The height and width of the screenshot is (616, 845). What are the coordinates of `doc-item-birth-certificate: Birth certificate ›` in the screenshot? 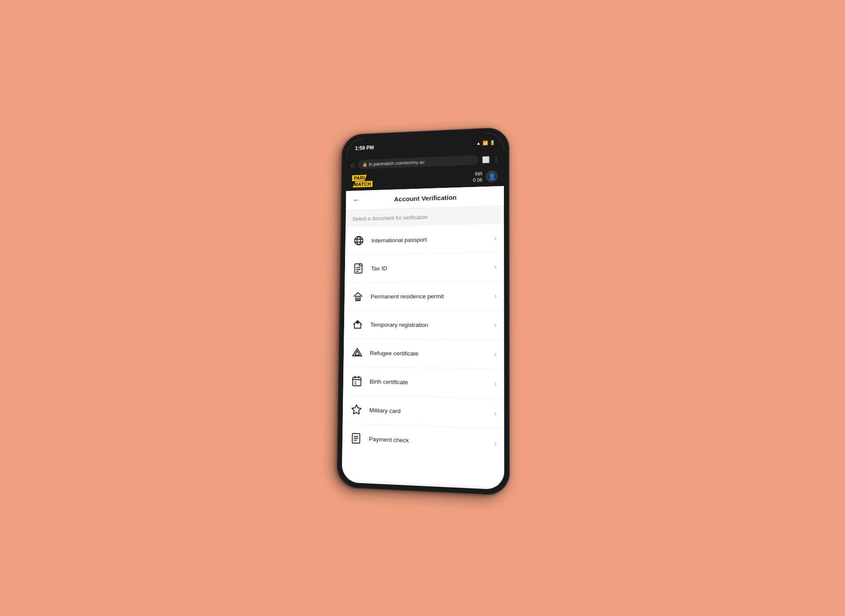 It's located at (424, 383).